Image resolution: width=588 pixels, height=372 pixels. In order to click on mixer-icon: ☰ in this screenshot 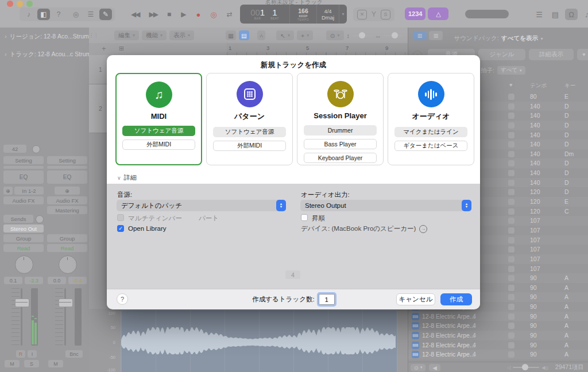, I will do `click(91, 14)`.